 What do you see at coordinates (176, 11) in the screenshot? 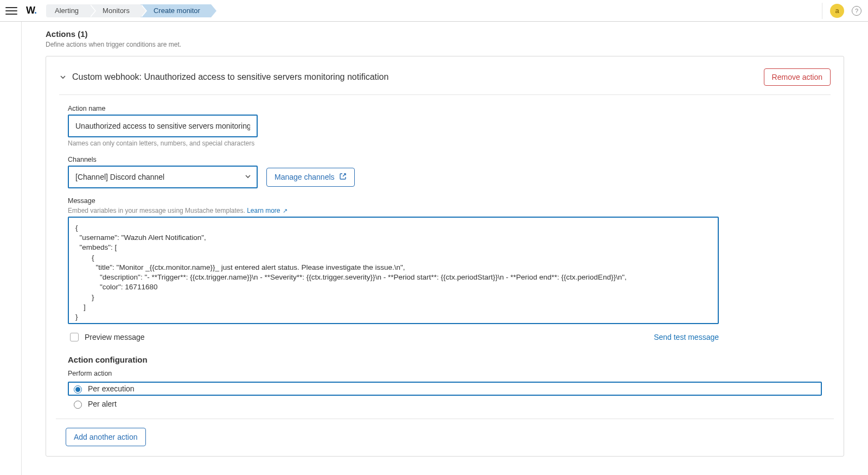
I see `breadcrumb-create-monitor: Create monitor` at bounding box center [176, 11].